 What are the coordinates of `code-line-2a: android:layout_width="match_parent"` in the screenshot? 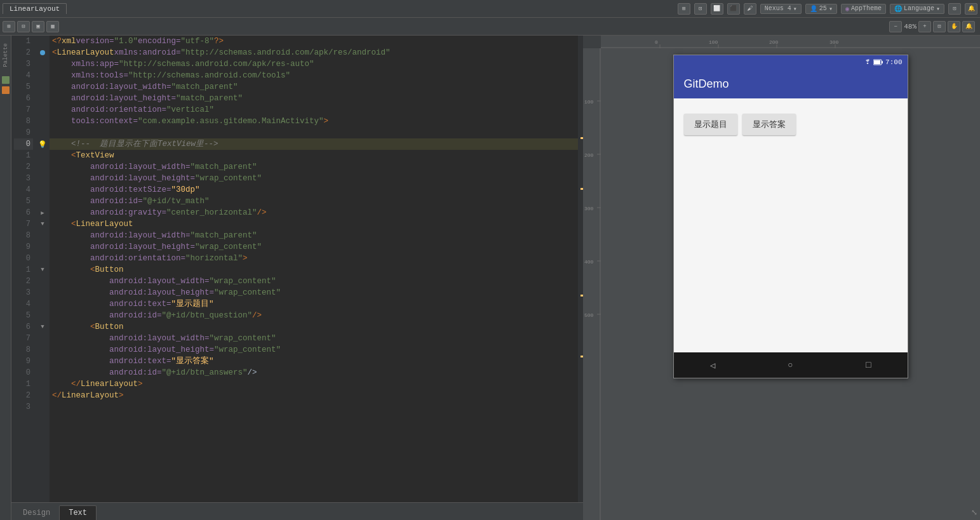 It's located at (314, 167).